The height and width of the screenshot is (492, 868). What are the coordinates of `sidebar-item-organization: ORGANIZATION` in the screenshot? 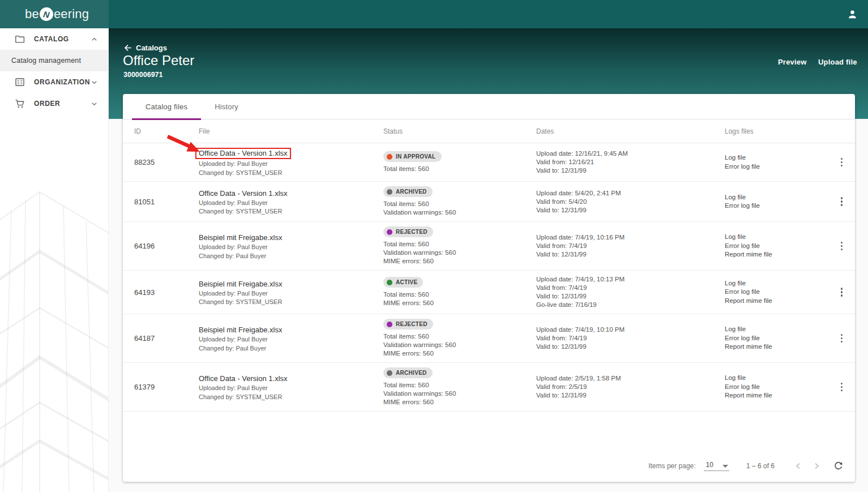 It's located at (54, 82).